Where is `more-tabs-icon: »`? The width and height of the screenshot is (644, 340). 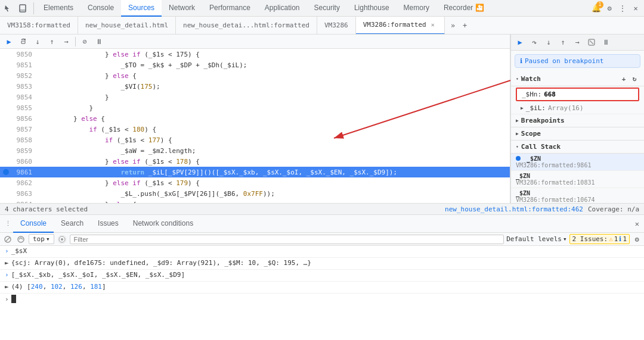 more-tabs-icon: » is located at coordinates (453, 26).